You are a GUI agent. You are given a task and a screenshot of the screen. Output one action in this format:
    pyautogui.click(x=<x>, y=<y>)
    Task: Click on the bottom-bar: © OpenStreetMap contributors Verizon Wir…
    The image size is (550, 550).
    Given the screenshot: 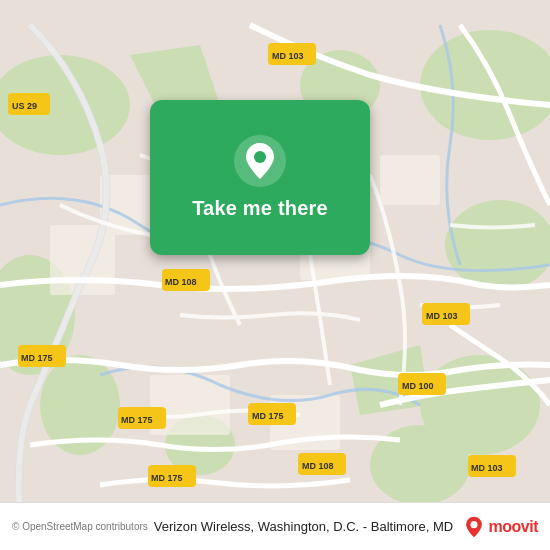 What is the action you would take?
    pyautogui.click(x=275, y=526)
    